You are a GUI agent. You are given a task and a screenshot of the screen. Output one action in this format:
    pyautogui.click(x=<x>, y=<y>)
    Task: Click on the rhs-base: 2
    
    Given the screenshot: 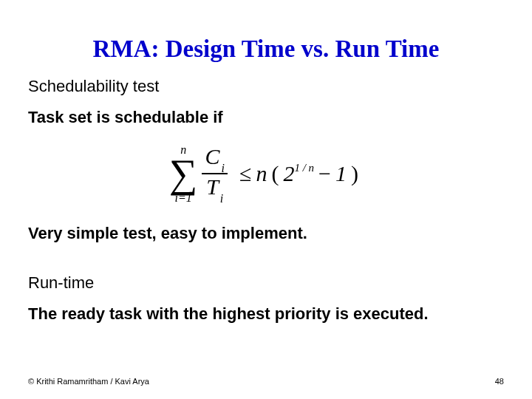 What is the action you would take?
    pyautogui.click(x=288, y=174)
    